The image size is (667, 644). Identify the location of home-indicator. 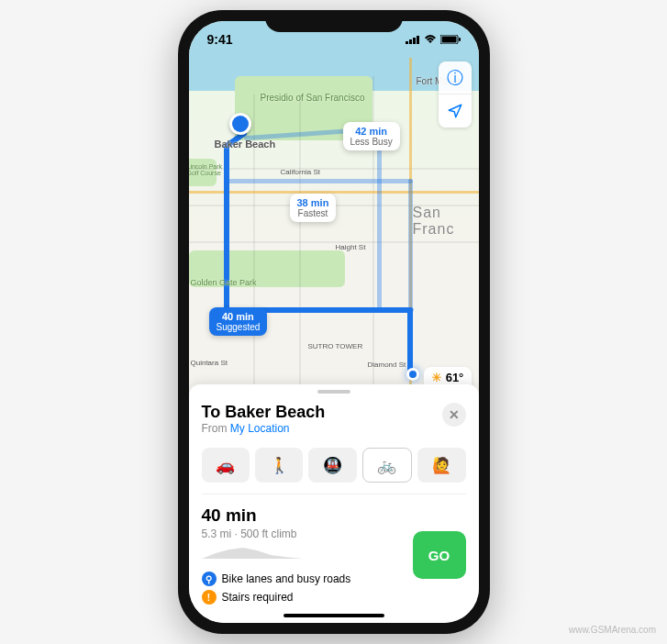
(334, 616).